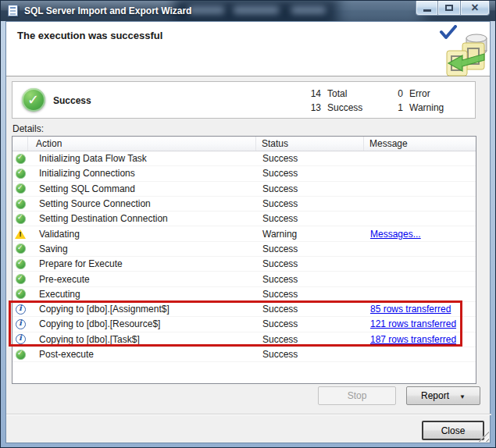 This screenshot has height=448, width=496. I want to click on close-icon, so click(475, 8).